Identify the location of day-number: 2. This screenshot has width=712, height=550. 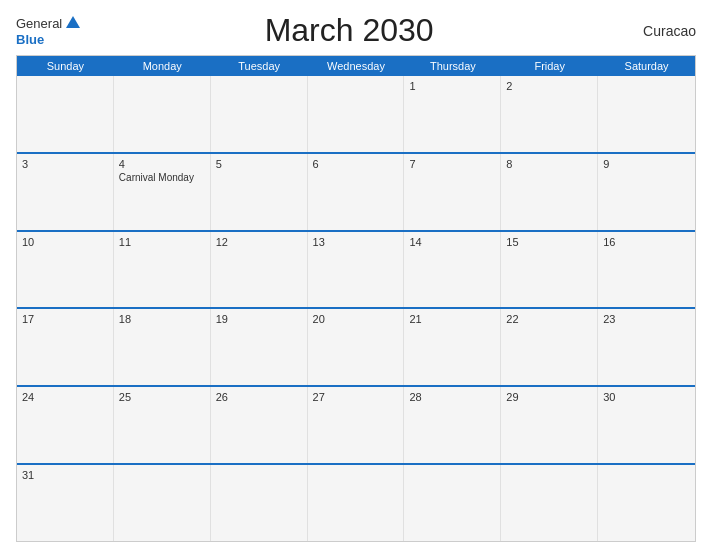
(549, 86).